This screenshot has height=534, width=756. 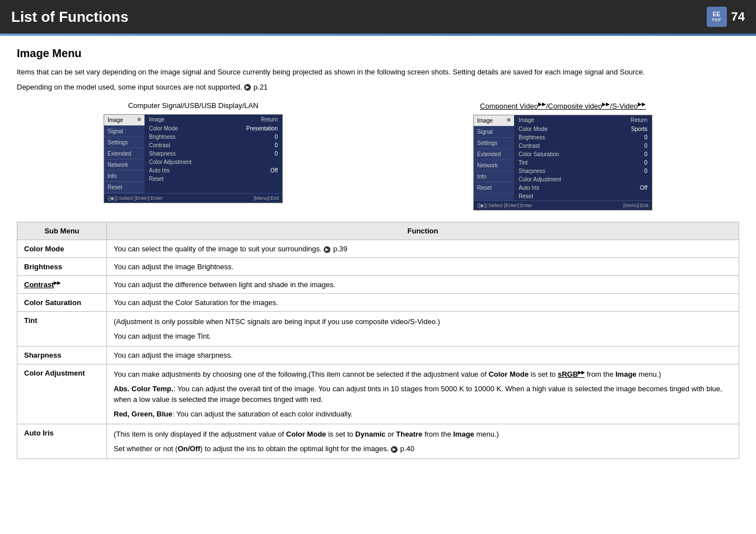 What do you see at coordinates (276, 146) in the screenshot?
I see `menu-contrast-value: 0` at bounding box center [276, 146].